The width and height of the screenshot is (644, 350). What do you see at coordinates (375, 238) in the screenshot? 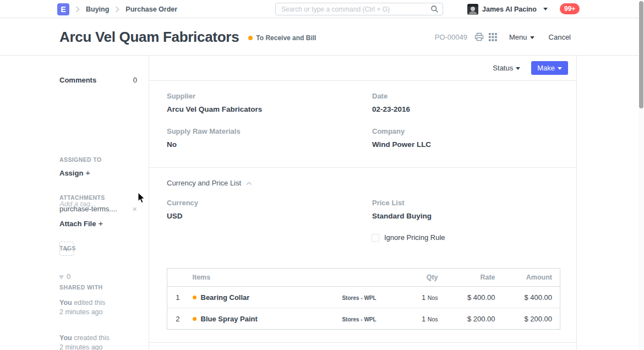
I see `checkbox-icon` at bounding box center [375, 238].